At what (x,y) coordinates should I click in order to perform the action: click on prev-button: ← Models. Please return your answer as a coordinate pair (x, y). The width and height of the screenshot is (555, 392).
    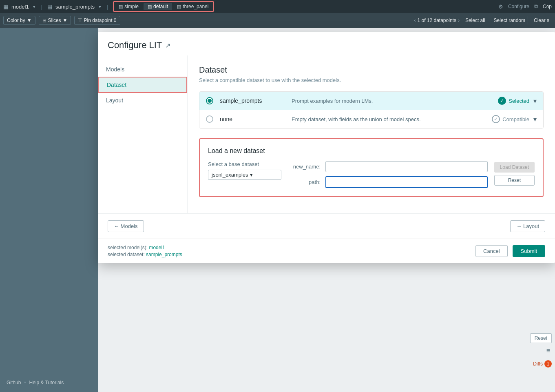
    Looking at the image, I should click on (126, 226).